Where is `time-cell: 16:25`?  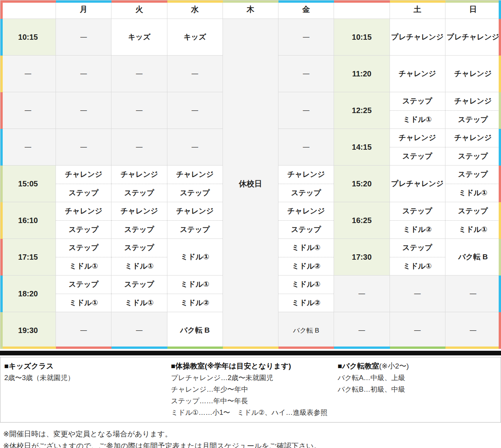
time-cell: 16:25 is located at coordinates (362, 221).